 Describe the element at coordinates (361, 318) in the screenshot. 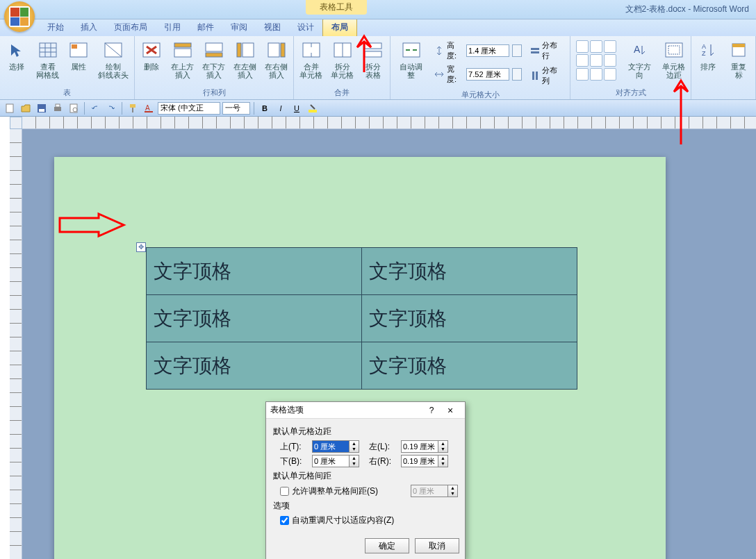

I see `word-table: 文字顶格文字顶格 文字顶格文字顶格 文字顶格文字顶格` at that location.